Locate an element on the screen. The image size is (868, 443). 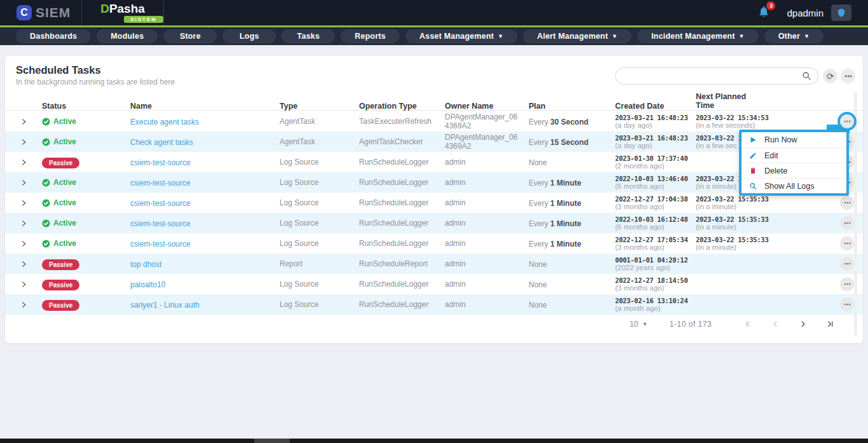
table-more-button is located at coordinates (848, 76).